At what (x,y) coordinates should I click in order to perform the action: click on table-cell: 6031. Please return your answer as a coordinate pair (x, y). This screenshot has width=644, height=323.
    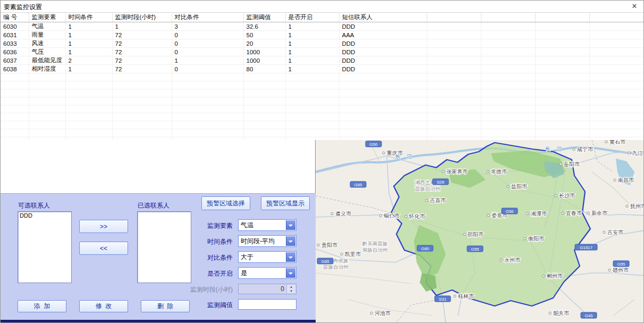
    Looking at the image, I should click on (15, 35).